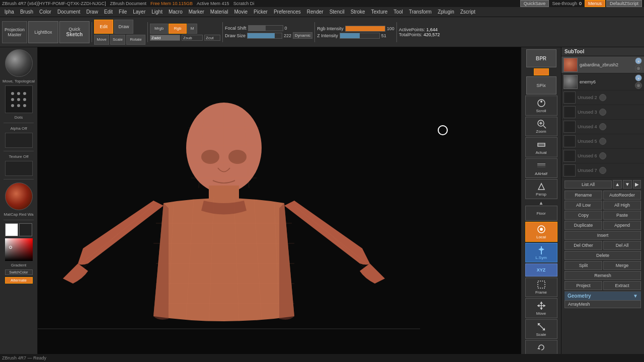 The width and height of the screenshot is (644, 362). Describe the element at coordinates (603, 127) in the screenshot. I see `subtool-toggle-unused4` at that location.